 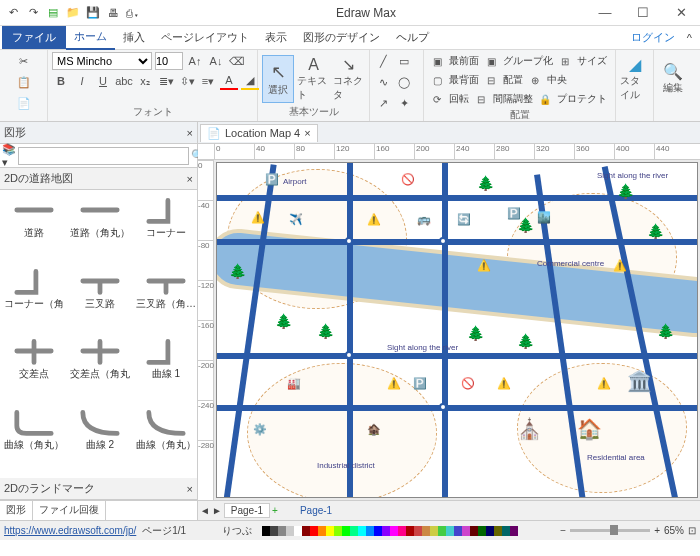 I want to click on redo-icon: ↷, so click(x=33, y=13).